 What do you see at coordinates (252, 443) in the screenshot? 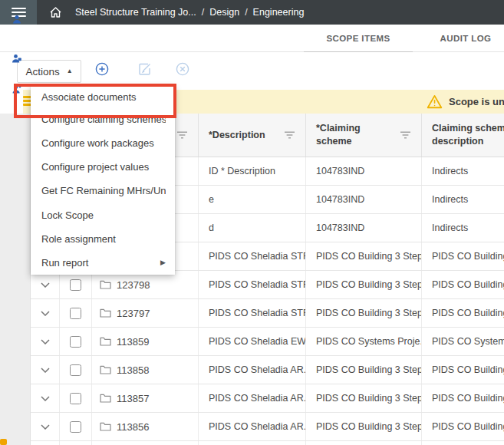
I see `row-description` at bounding box center [252, 443].